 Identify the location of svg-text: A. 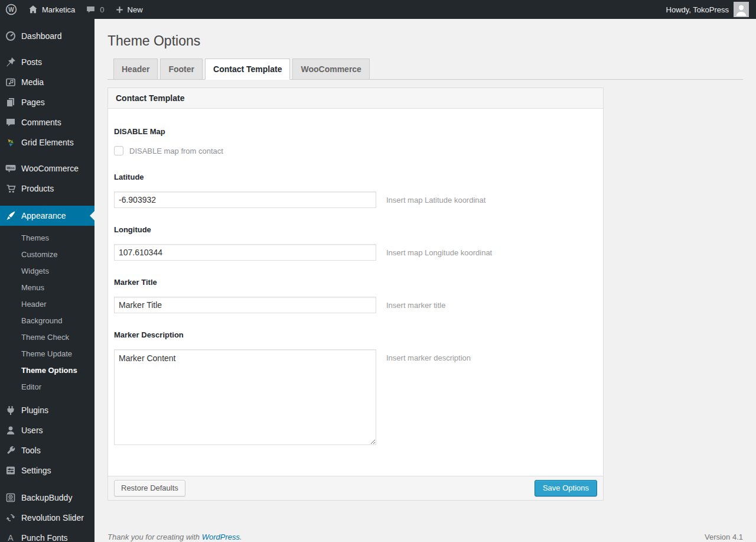
(11, 538).